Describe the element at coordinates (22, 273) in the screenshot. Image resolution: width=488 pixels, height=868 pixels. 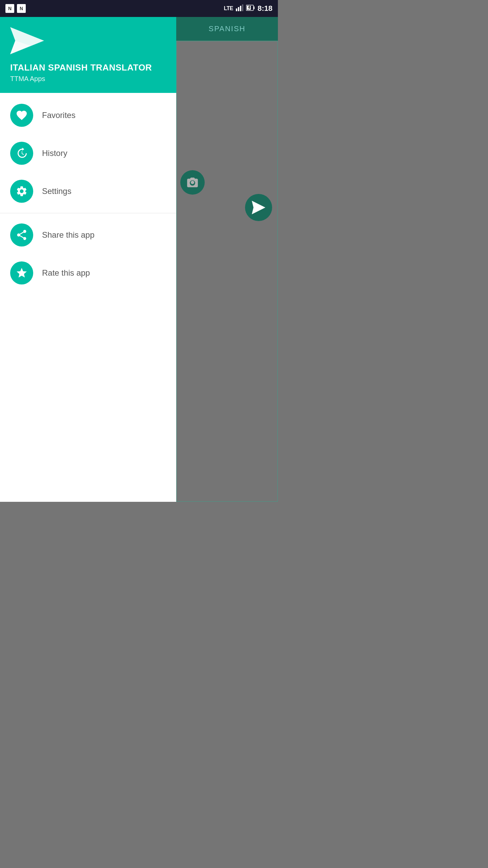
I see `star-icon` at that location.